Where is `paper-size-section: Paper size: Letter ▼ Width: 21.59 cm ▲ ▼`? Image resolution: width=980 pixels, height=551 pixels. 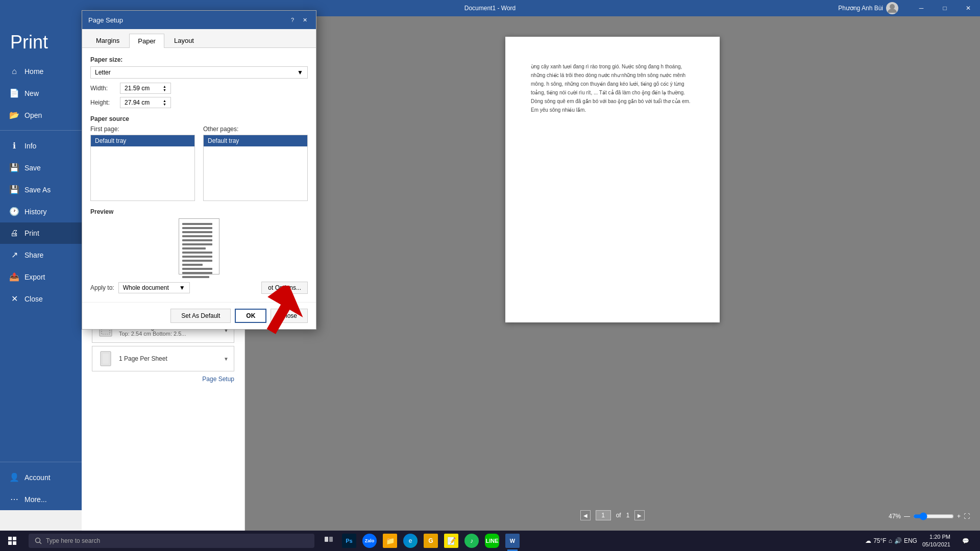
paper-size-section: Paper size: Letter ▼ Width: 21.59 cm ▲ ▼ is located at coordinates (199, 82).